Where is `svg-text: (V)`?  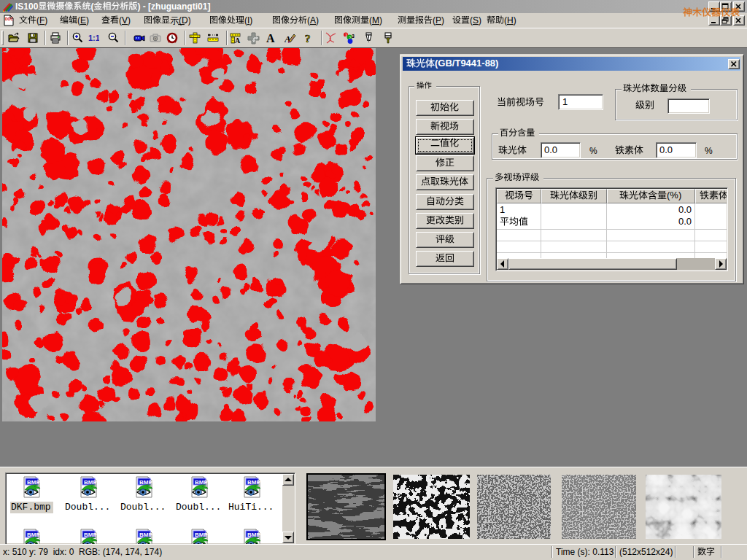
svg-text: (V) is located at coordinates (125, 20).